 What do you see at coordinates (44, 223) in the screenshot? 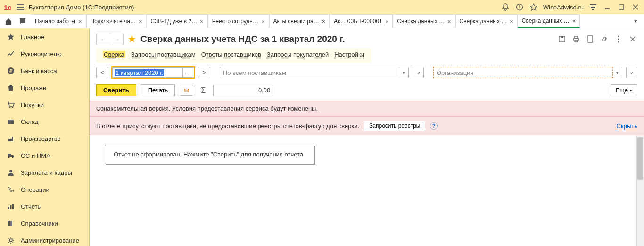
I see `sidebar-item-11: Справочники` at bounding box center [44, 223].